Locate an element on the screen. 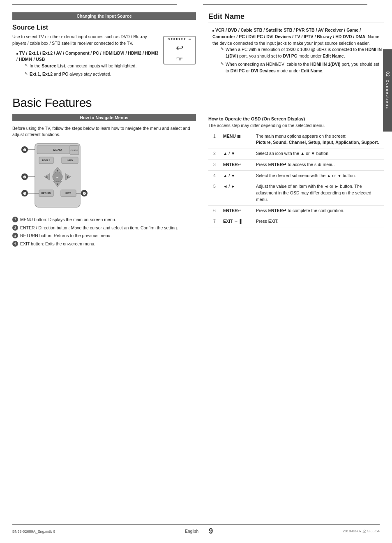 The width and height of the screenshot is (392, 543). page-number: 9 is located at coordinates (211, 531).